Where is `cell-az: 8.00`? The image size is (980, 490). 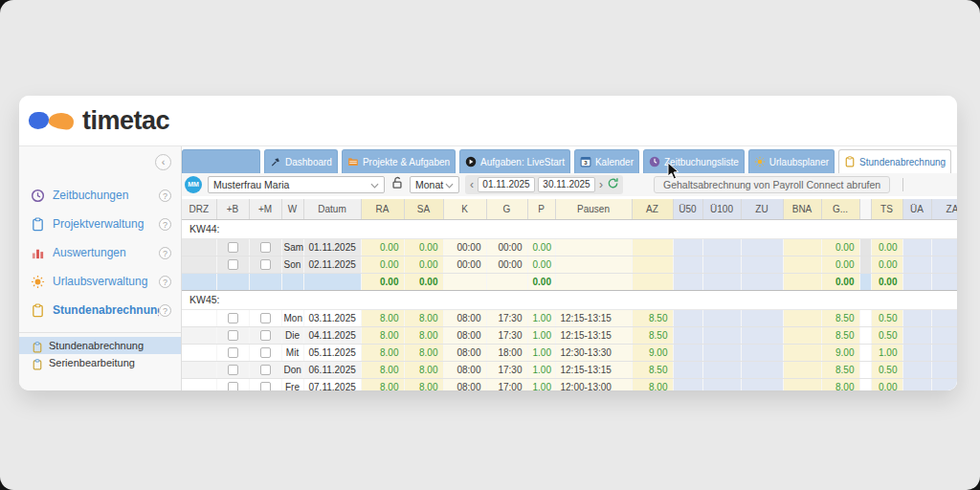 cell-az: 8.00 is located at coordinates (653, 385).